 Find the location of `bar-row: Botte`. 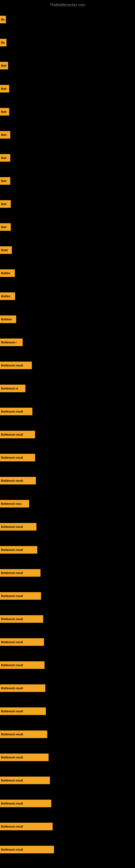

bar-row: Botte is located at coordinates (68, 250).